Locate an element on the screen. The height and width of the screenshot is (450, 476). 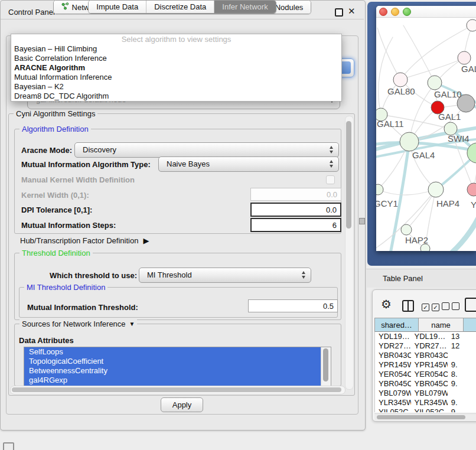
table-horizontal-scrollbar-thumb is located at coordinates (421, 417).